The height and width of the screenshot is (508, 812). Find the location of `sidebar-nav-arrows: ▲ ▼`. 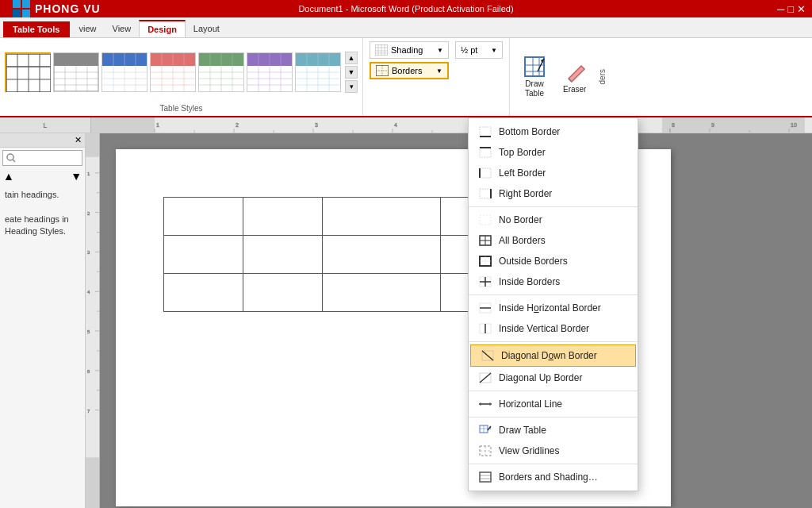

sidebar-nav-arrows: ▲ ▼ is located at coordinates (43, 176).